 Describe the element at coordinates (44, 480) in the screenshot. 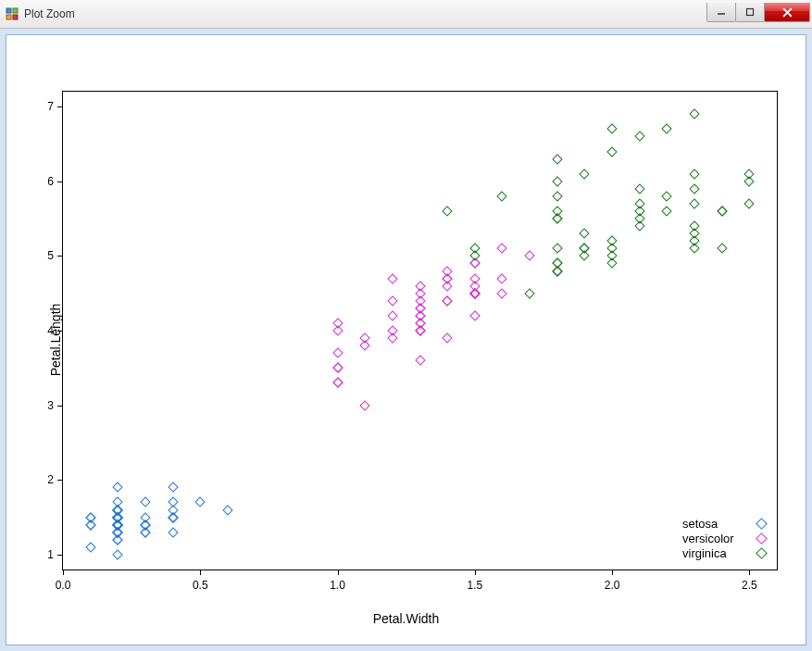

I see `y-tick-label: 2` at that location.